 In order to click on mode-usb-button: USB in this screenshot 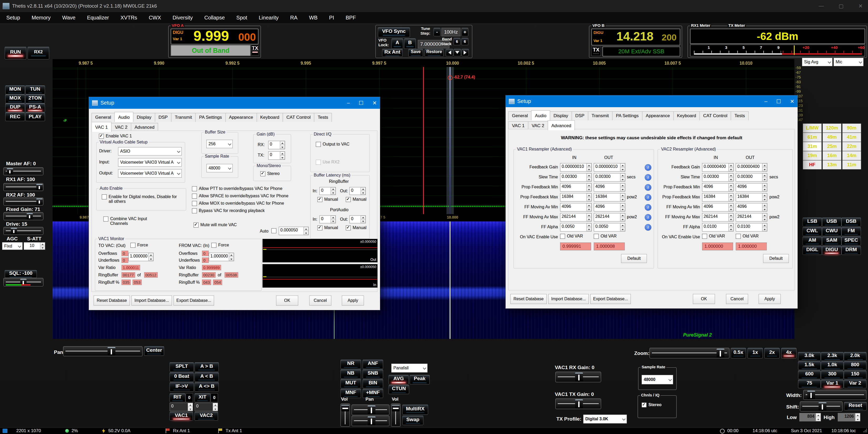, I will do `click(832, 222)`.